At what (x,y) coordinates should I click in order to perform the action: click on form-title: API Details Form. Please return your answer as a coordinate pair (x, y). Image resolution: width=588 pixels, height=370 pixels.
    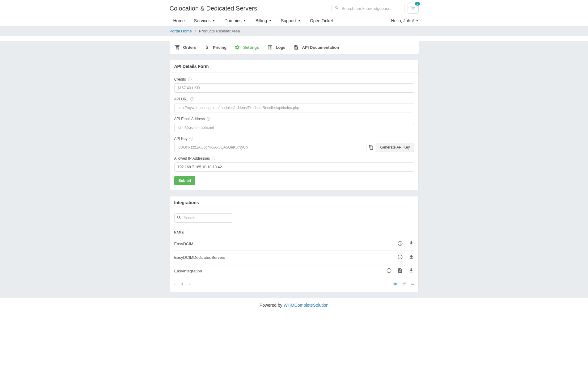
    Looking at the image, I should click on (294, 67).